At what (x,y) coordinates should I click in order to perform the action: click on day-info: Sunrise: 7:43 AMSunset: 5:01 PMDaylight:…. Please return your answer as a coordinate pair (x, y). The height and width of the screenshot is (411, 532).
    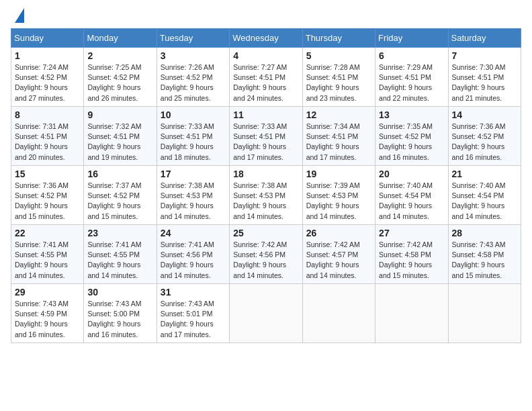
    Looking at the image, I should click on (193, 320).